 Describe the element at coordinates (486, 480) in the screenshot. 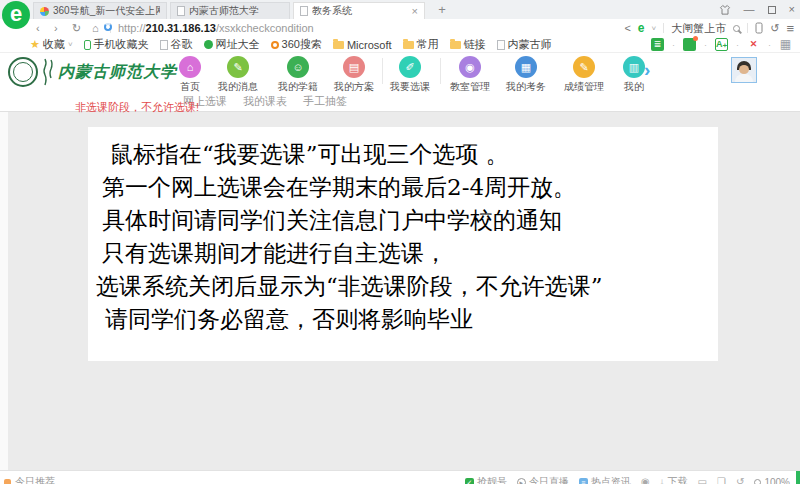

I see `statusbar-link-nice-number: ✓ 抢靓号` at that location.